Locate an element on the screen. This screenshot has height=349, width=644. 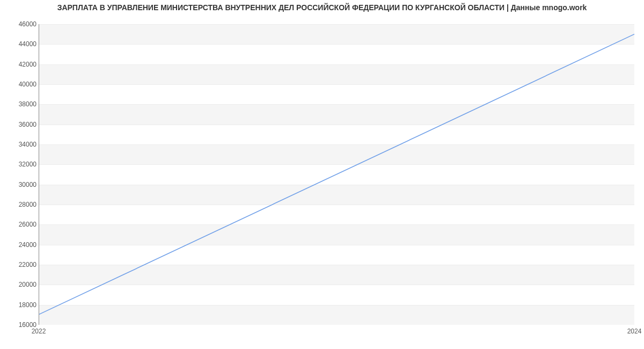
y-tick-label: 34000 is located at coordinates (21, 144).